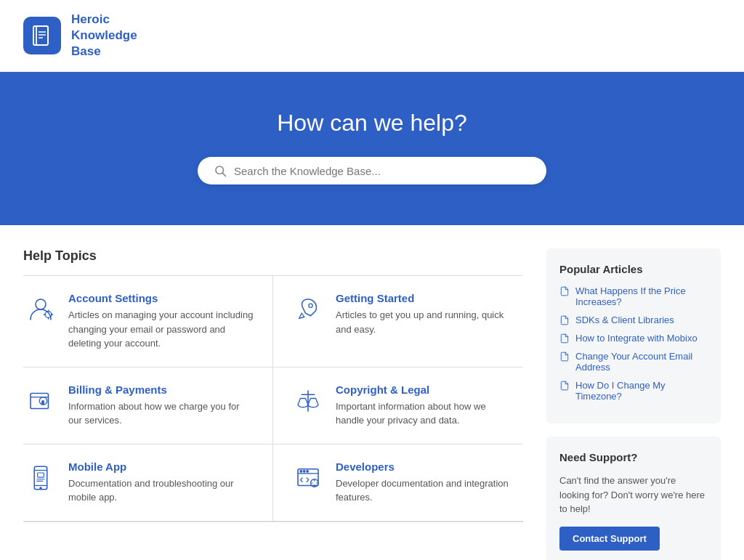 Image resolution: width=744 pixels, height=560 pixels. I want to click on account-settings-desc: Articles on managing your account includ…, so click(161, 330).